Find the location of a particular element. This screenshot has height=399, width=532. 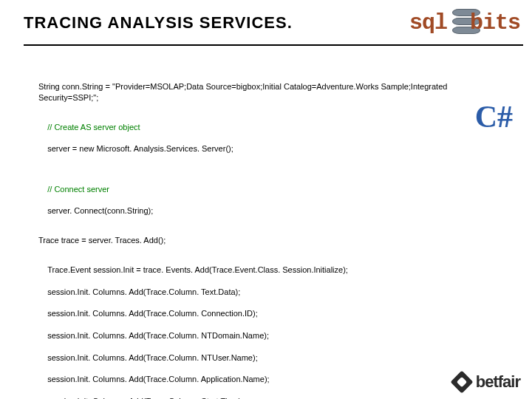

footer-brand: betfair is located at coordinates (487, 382).